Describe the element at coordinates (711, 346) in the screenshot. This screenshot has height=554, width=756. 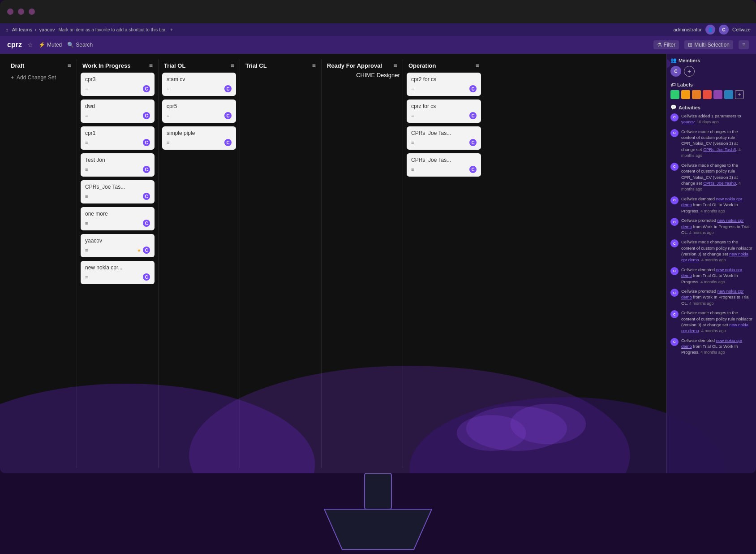
I see `activity-item: C Cellwize demoted new nokia cpr demo fr…` at that location.